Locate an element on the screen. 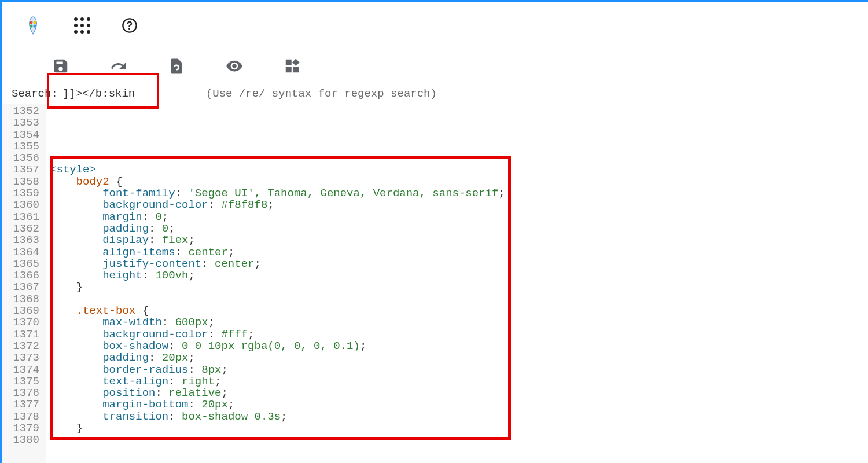  preview-button is located at coordinates (234, 66).